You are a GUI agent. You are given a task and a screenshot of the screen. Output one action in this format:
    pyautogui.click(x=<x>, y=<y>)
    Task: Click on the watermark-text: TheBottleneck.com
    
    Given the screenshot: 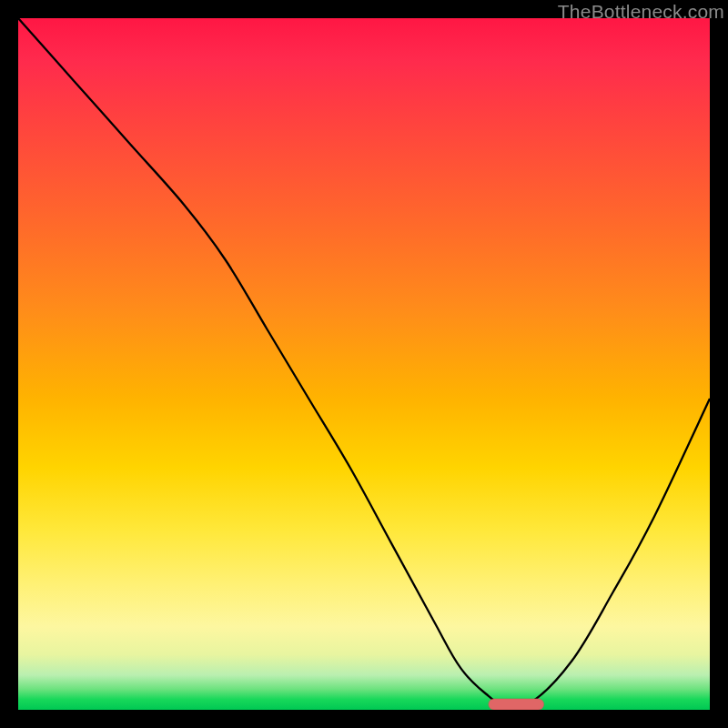 What is the action you would take?
    pyautogui.click(x=641, y=12)
    